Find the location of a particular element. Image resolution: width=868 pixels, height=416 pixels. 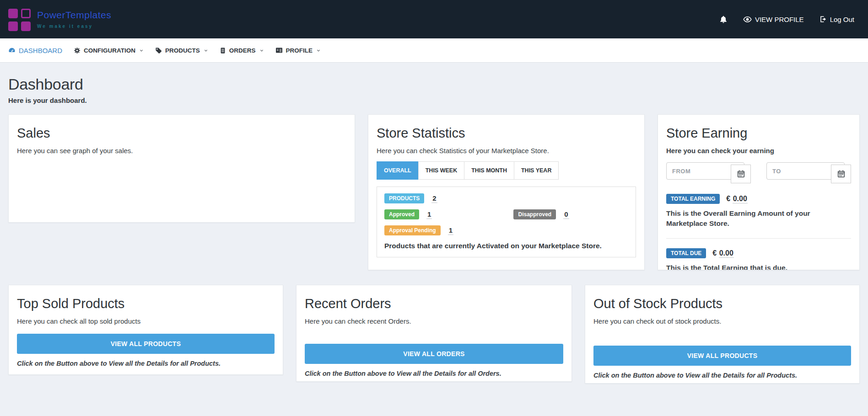

nav-label: DASHBOARD is located at coordinates (40, 50).